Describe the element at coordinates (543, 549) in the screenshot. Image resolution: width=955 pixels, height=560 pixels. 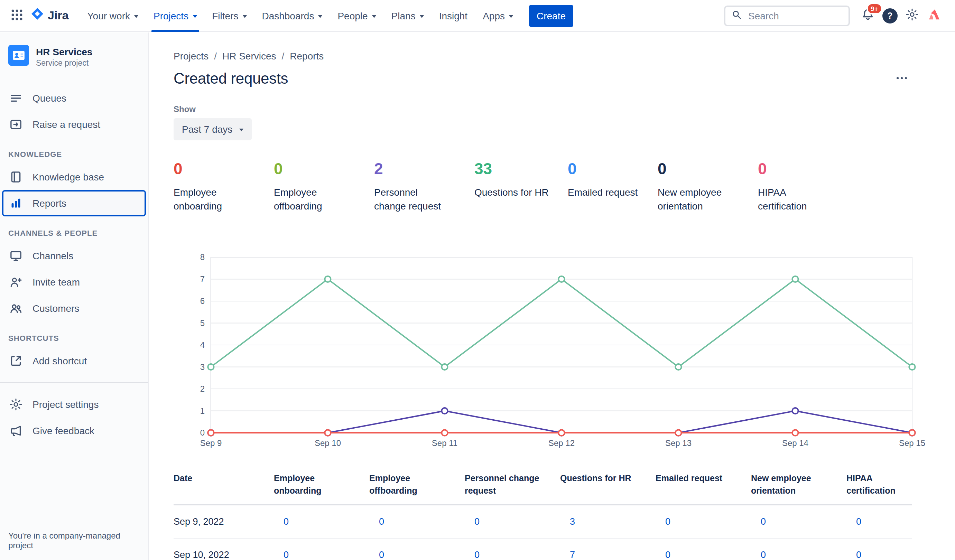
I see `table-row: Sep 10, 20220007000` at that location.